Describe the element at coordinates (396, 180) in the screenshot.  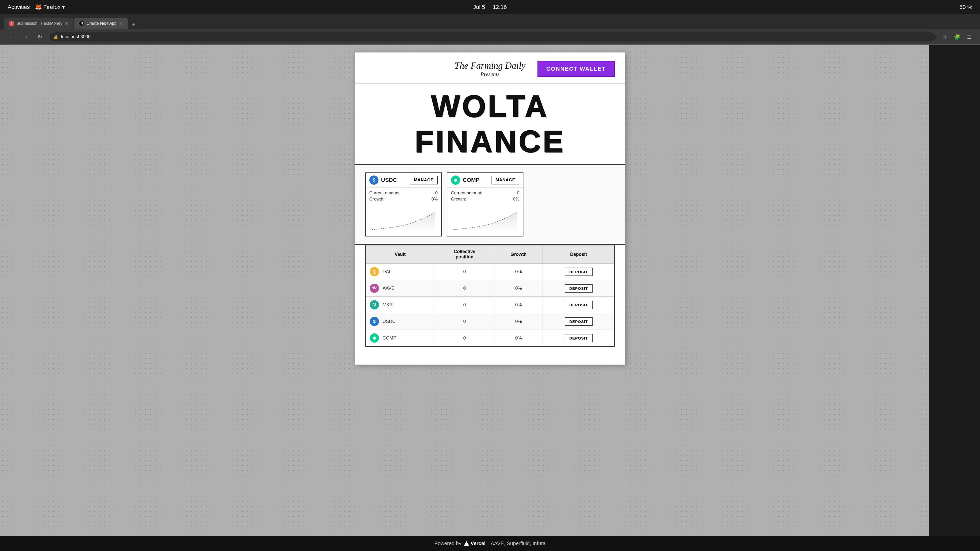
I see `usdc-token-name: USDC` at that location.